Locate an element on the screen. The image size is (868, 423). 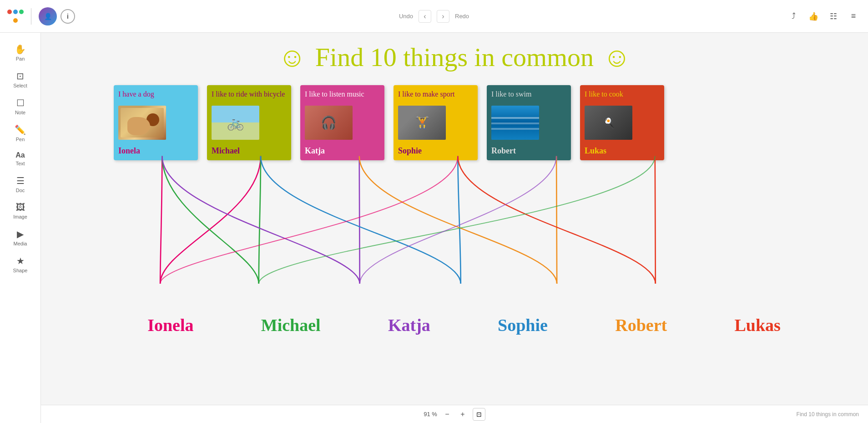
avatar: 👤 is located at coordinates (48, 16).